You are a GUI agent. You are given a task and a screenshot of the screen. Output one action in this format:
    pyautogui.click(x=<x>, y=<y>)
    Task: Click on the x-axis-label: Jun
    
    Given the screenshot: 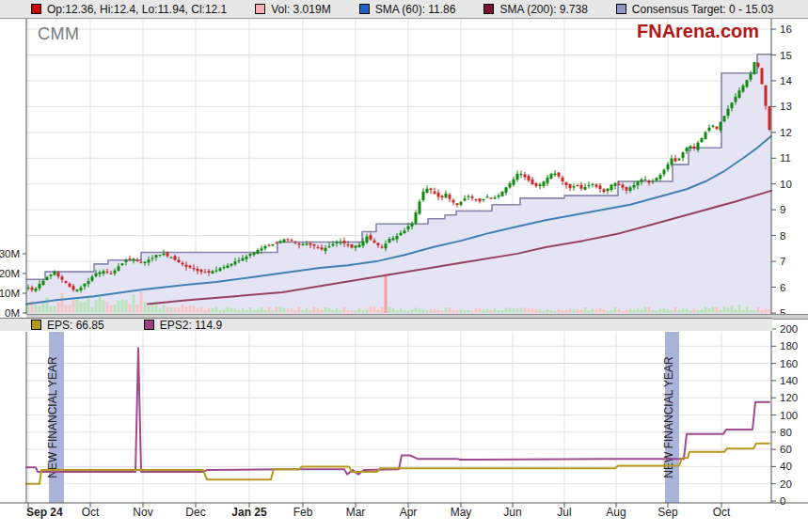 What is the action you would take?
    pyautogui.click(x=512, y=512)
    